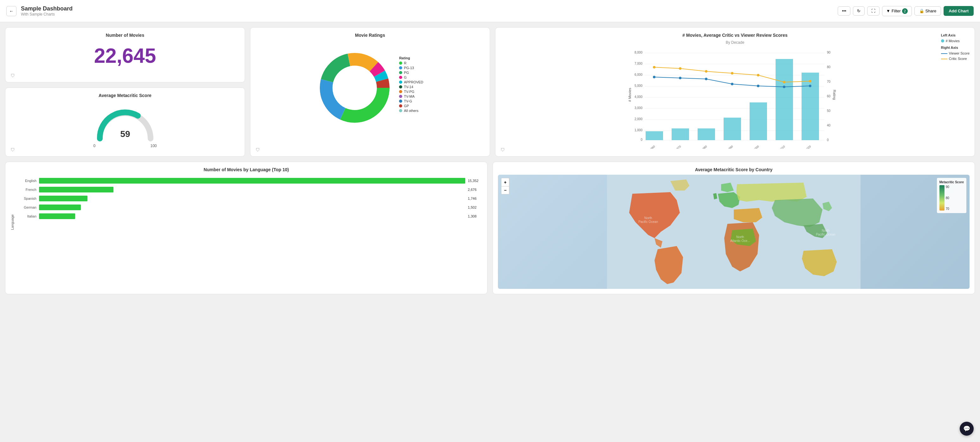 This screenshot has height=442, width=980. Describe the element at coordinates (252, 180) in the screenshot. I see `hbar-bar-english` at that location.